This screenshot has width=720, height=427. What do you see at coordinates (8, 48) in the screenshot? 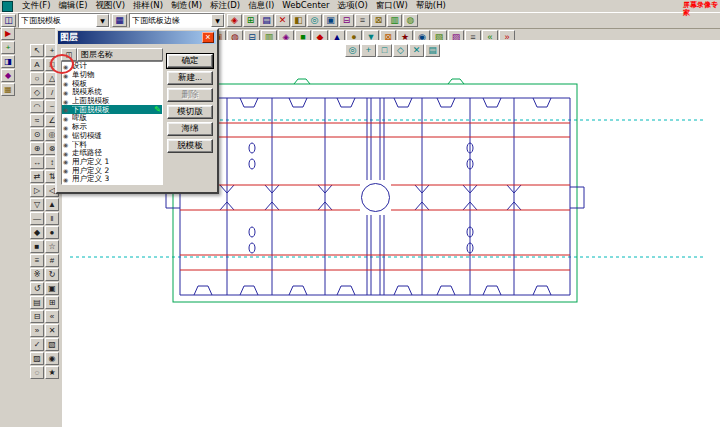
I see `tool-icon-button: +` at bounding box center [8, 48].